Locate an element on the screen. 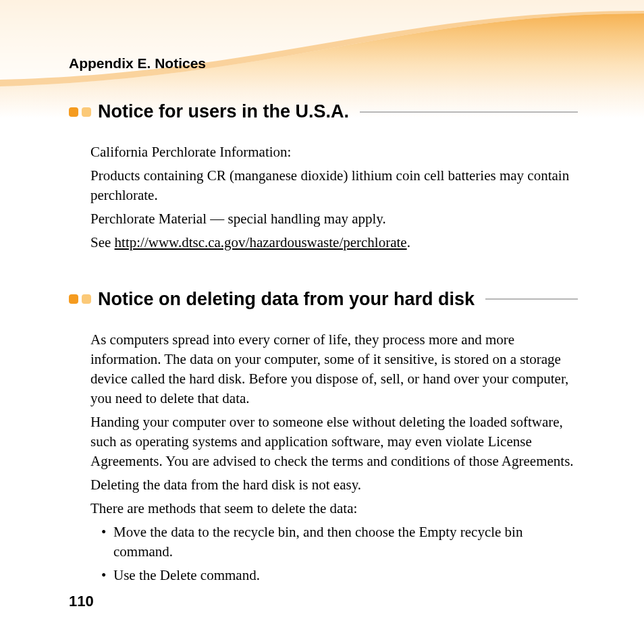 The width and height of the screenshot is (644, 644). heading-text-usa: Notice for users in the U.S.A. is located at coordinates (223, 112).